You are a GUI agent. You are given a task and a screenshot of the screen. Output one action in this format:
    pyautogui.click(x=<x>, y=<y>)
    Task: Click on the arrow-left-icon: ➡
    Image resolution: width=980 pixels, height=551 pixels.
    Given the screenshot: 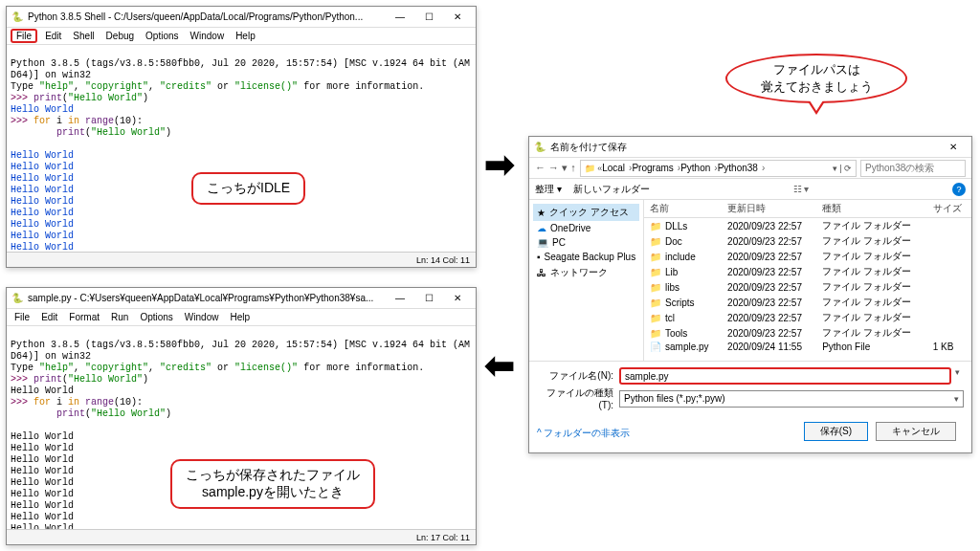 What is the action you would take?
    pyautogui.click(x=500, y=365)
    